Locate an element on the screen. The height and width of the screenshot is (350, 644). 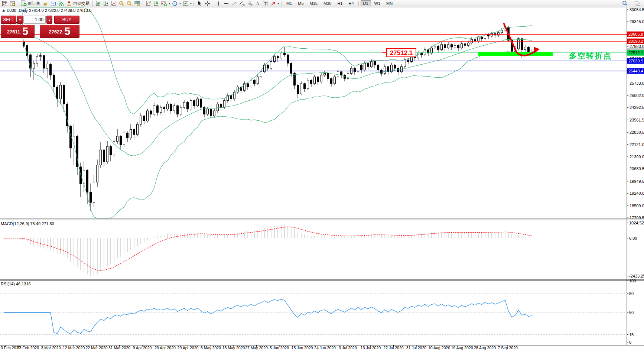
svg-text: 31 Jul 2020 is located at coordinates (416, 348).